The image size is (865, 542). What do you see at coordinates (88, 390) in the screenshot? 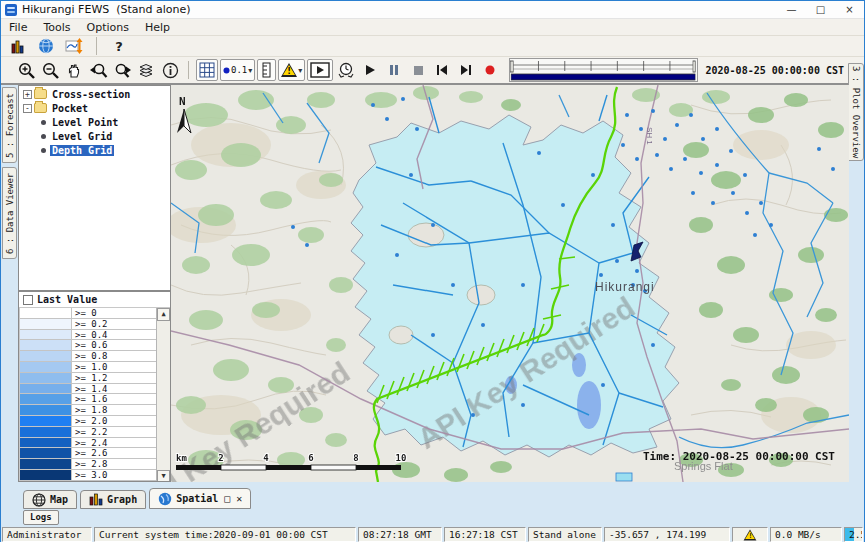
I see `legend-row: >= 1.4` at bounding box center [88, 390].